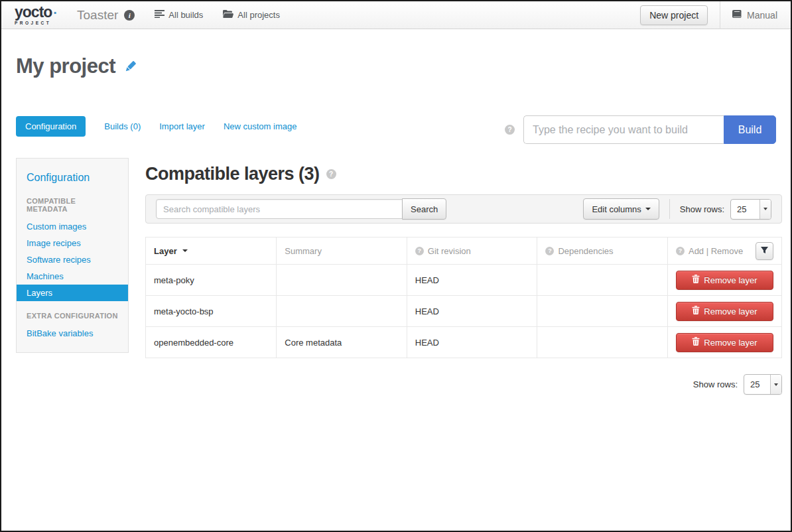  I want to click on search-input, so click(279, 209).